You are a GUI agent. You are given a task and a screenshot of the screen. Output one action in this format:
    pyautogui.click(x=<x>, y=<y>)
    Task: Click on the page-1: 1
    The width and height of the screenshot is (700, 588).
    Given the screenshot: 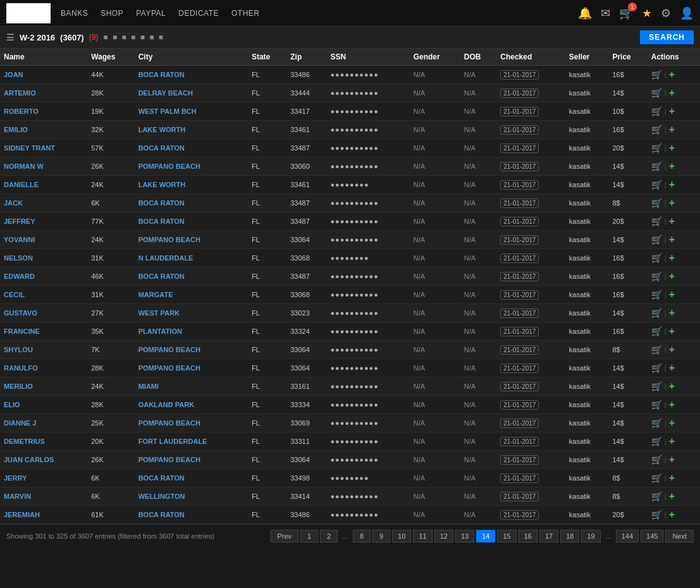 What is the action you would take?
    pyautogui.click(x=309, y=536)
    